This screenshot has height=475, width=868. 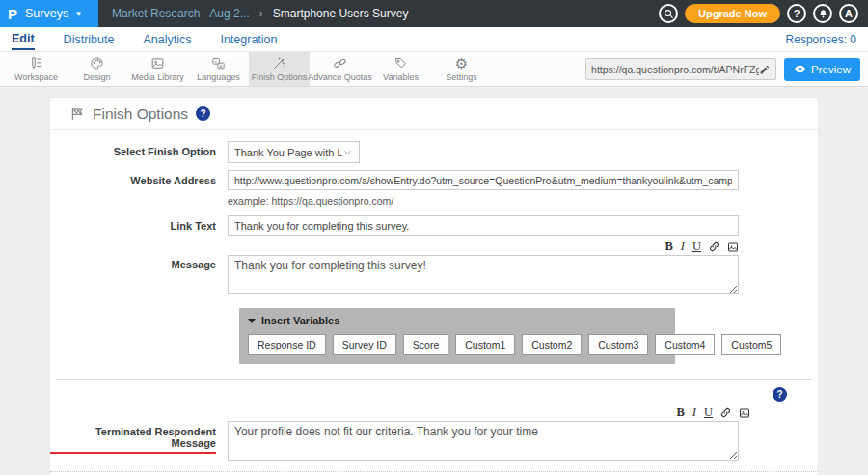 What do you see at coordinates (434, 394) in the screenshot?
I see `terminated-help-row: ?` at bounding box center [434, 394].